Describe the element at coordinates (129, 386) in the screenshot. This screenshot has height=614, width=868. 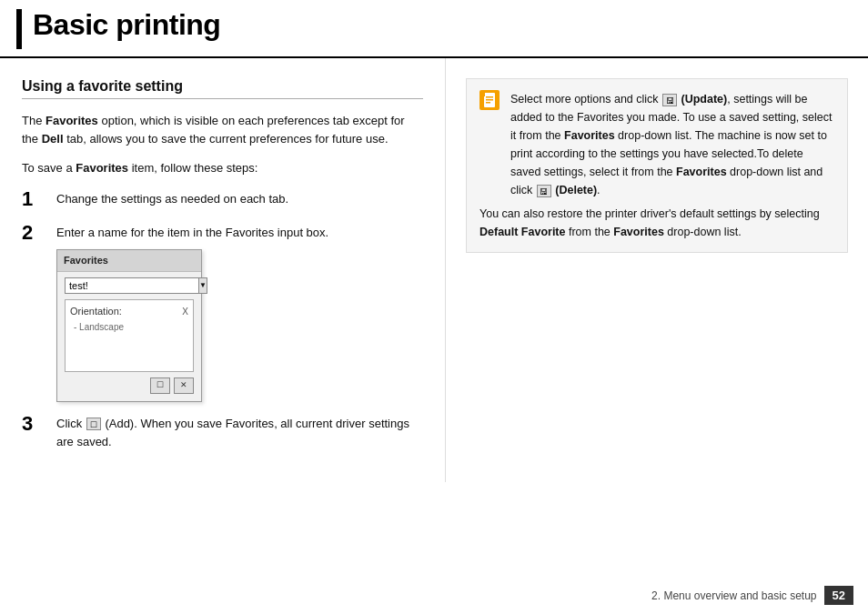
I see `favorites-buttons: ☐ ✕` at that location.